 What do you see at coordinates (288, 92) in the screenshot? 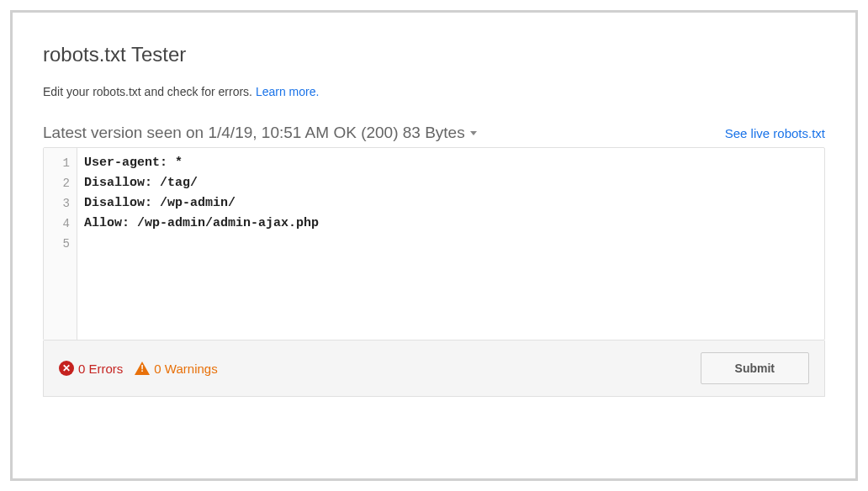
I see `learn-more-link: Learn more.` at bounding box center [288, 92].